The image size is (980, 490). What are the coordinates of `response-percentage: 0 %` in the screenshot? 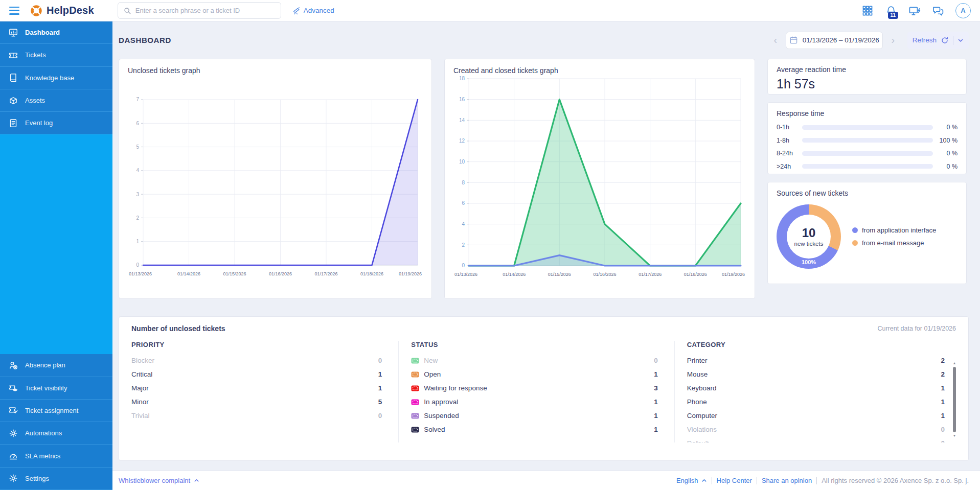 It's located at (945, 127).